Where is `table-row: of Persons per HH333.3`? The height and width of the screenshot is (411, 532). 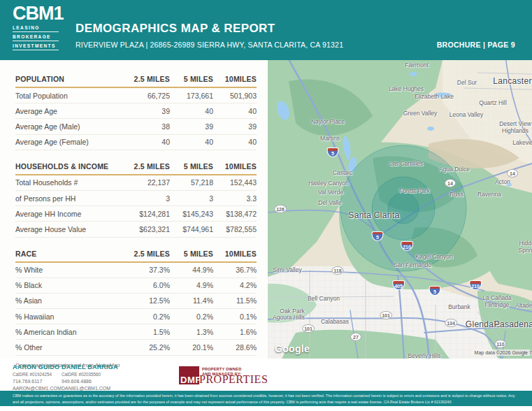
table-row: of Persons per HH333.3 is located at coordinates (136, 198).